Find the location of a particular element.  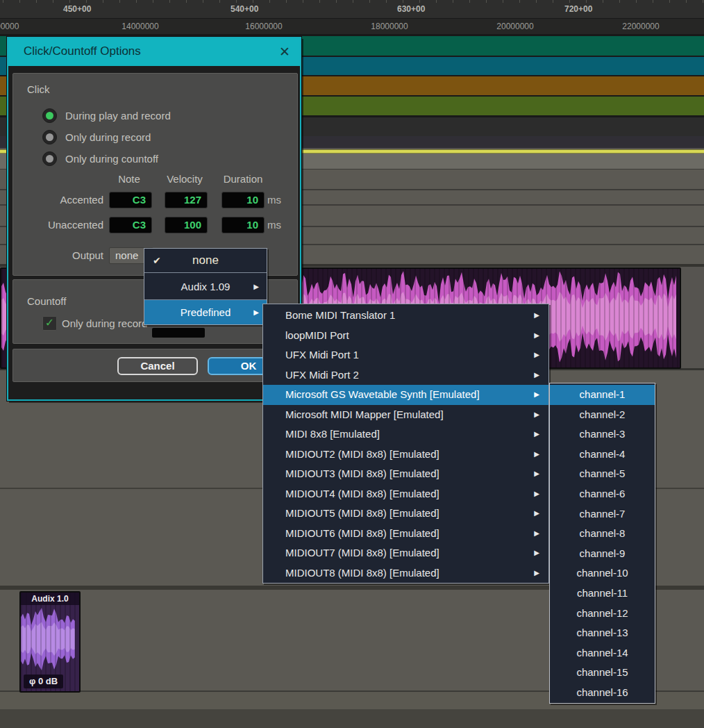

menu-item-channel: channel-14 is located at coordinates (603, 653).